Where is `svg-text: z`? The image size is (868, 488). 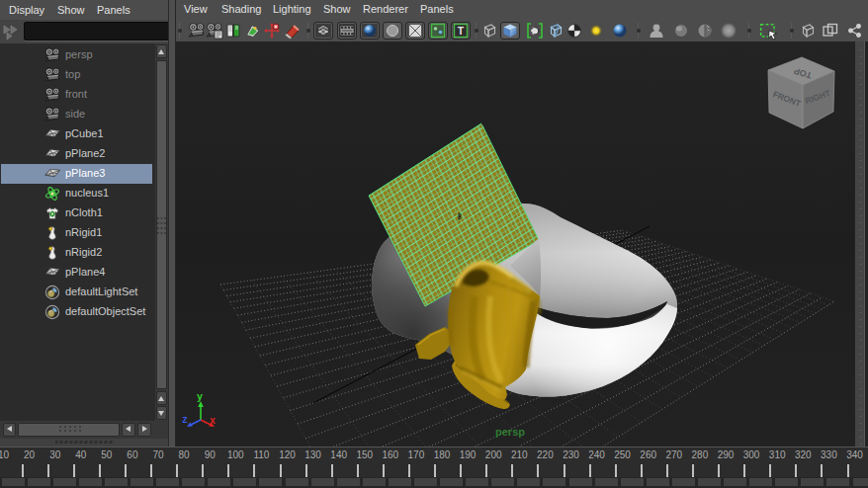
svg-text: z is located at coordinates (185, 421).